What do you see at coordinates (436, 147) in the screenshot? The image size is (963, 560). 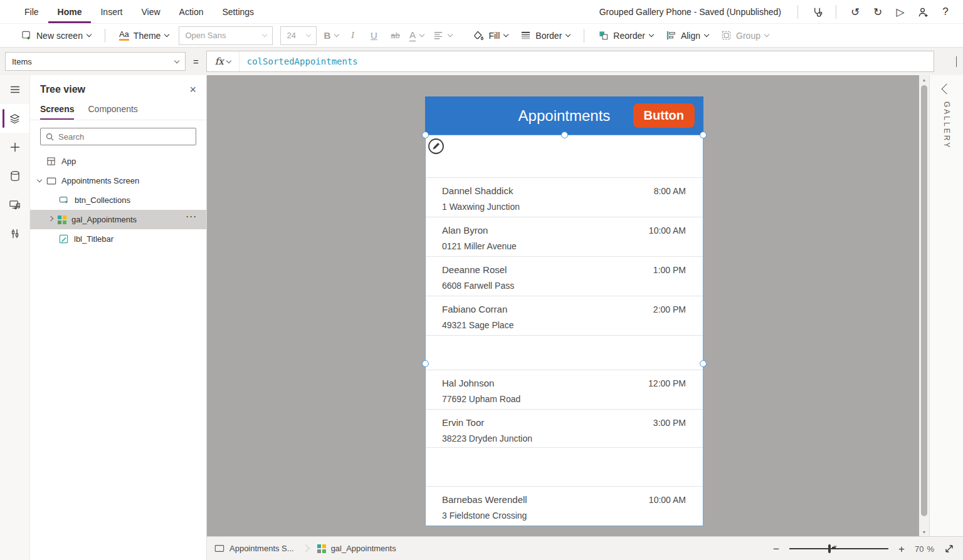 I see `edit-gallery-pencil-icon` at bounding box center [436, 147].